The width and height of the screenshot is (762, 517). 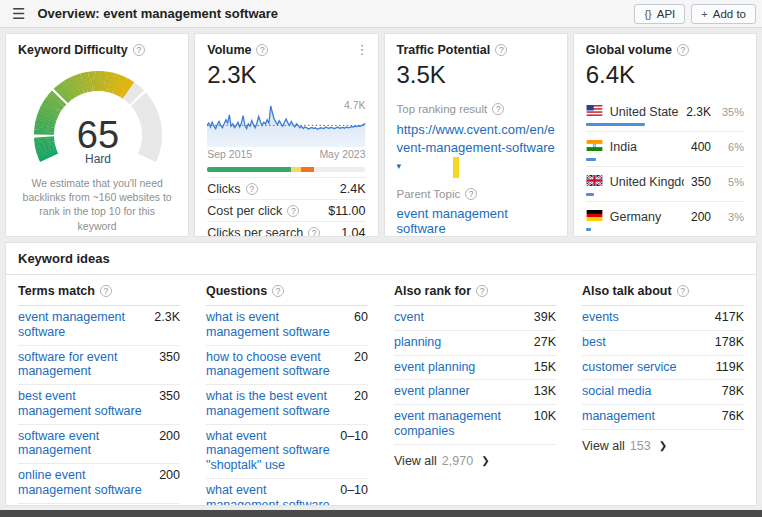 What do you see at coordinates (287, 366) in the screenshot?
I see `keyword-row: how to choose event management software2…` at bounding box center [287, 366].